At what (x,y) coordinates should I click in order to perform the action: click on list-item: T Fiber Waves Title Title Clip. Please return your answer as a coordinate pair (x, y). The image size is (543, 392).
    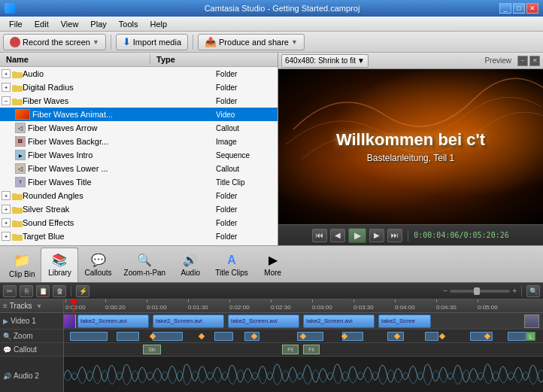
    Looking at the image, I should click on (138, 182).